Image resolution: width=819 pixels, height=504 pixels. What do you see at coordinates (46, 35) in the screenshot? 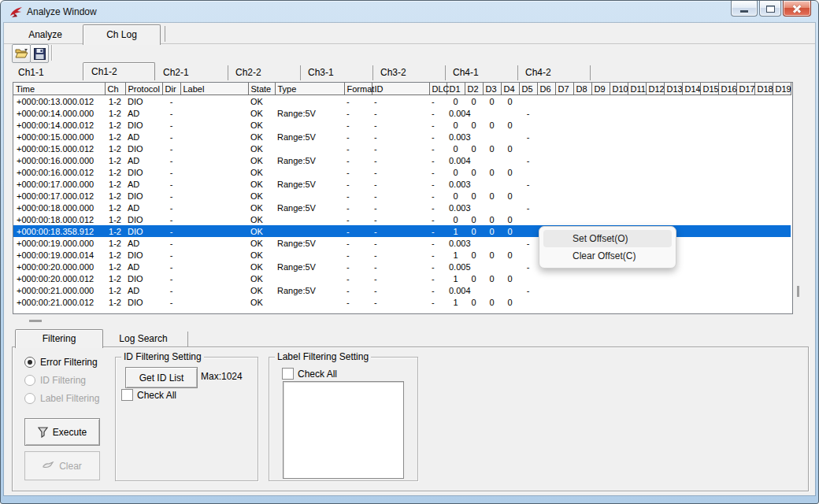
I see `tab-analyze: Analyze` at bounding box center [46, 35].